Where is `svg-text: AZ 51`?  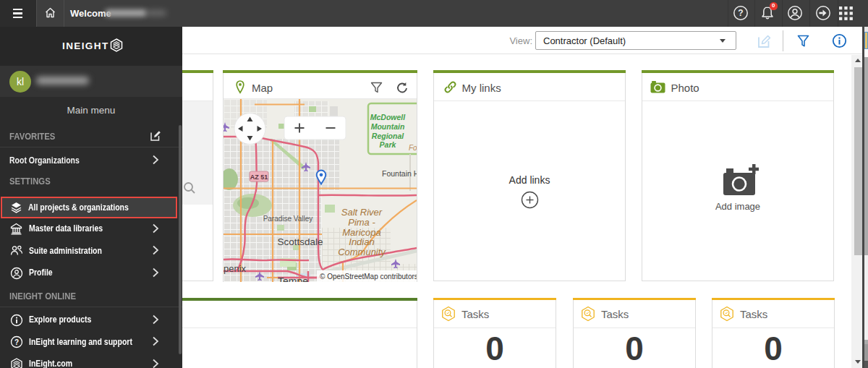 svg-text: AZ 51 is located at coordinates (259, 177).